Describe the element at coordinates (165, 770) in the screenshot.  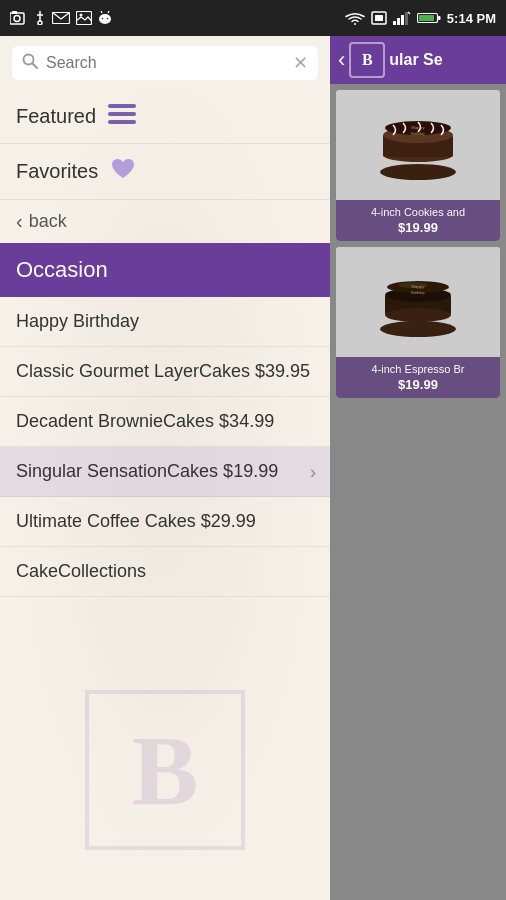
I see `watermark-banner` at that location.